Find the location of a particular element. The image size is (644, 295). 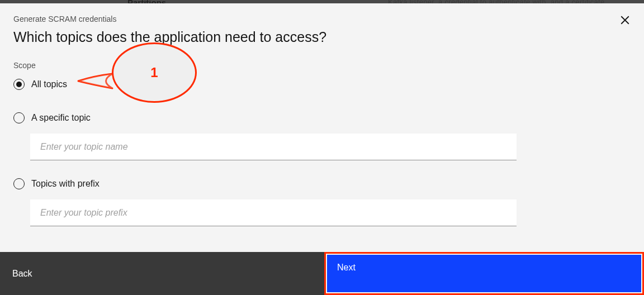

radio-label: All topics is located at coordinates (49, 84).